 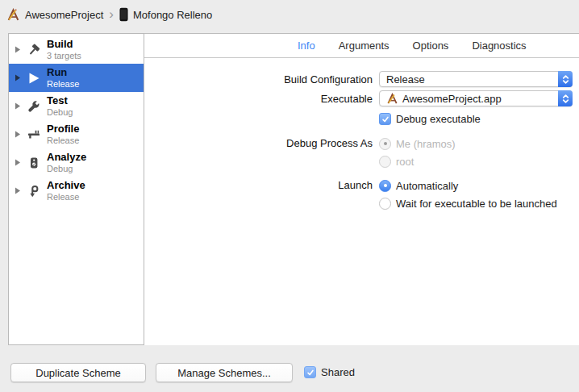 What do you see at coordinates (76, 50) in the screenshot?
I see `sidebar-item-build: Build 3 targets` at bounding box center [76, 50].